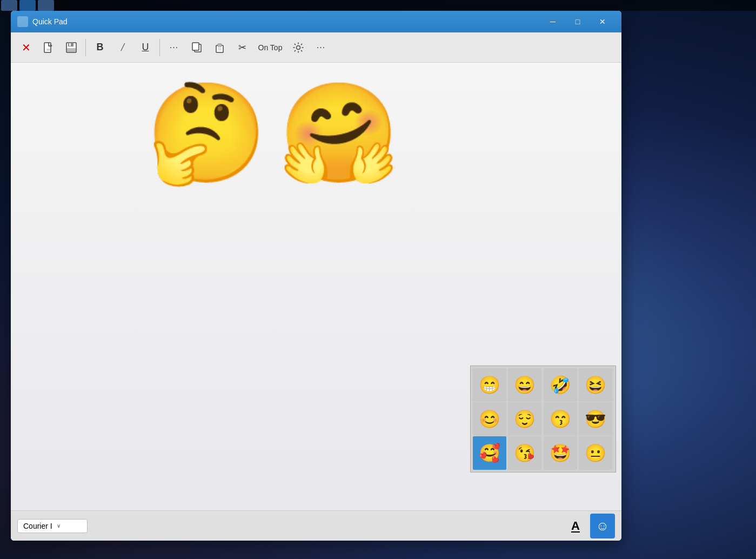 This screenshot has height=559, width=756. I want to click on save-button, so click(71, 48).